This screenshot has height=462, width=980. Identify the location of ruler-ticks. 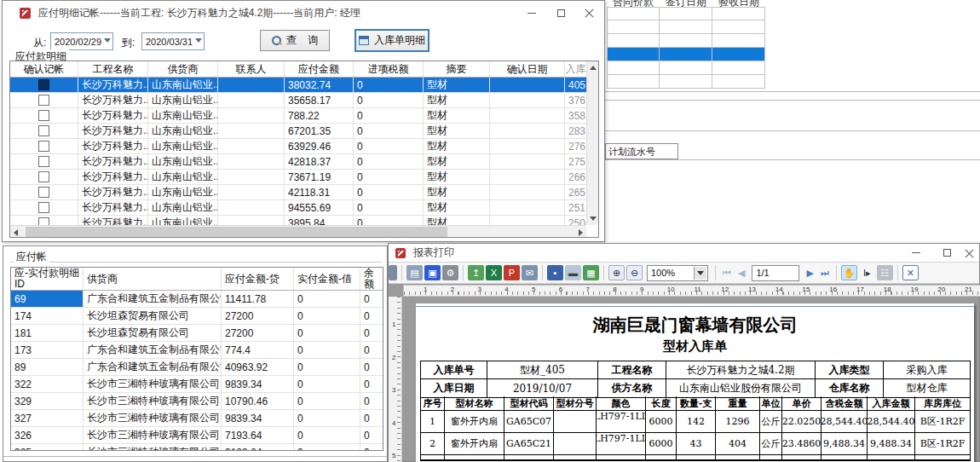
(399, 379).